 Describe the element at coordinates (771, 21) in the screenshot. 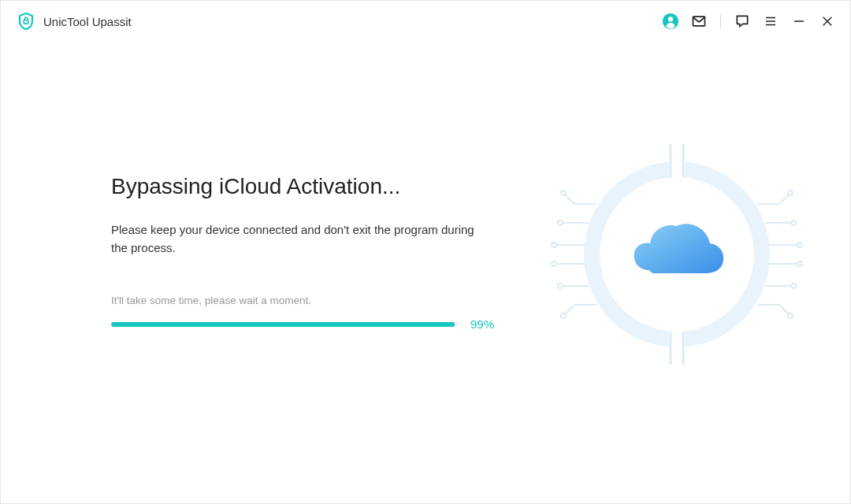

I see `menu-icon` at that location.